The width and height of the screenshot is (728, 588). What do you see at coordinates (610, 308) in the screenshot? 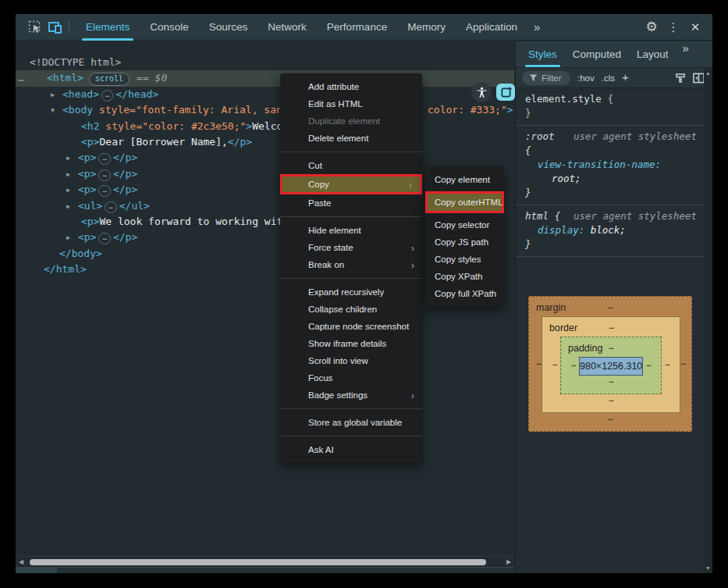
I see `margin-top-value: −` at bounding box center [610, 308].